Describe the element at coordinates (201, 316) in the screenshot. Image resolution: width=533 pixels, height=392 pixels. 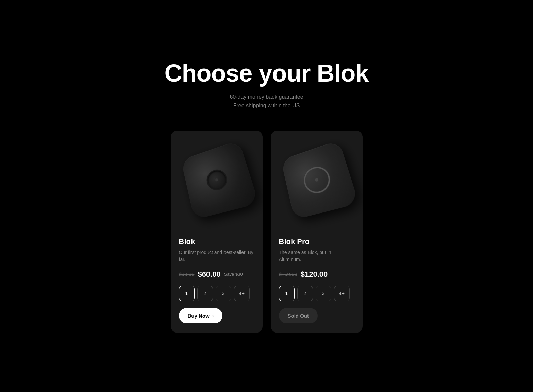
I see `blok-buy-now-button: Buy Now ›` at that location.